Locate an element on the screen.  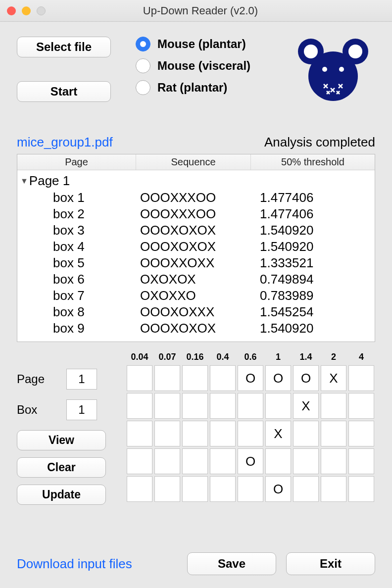
filename-label: mice_group1.pdf is located at coordinates (65, 143).